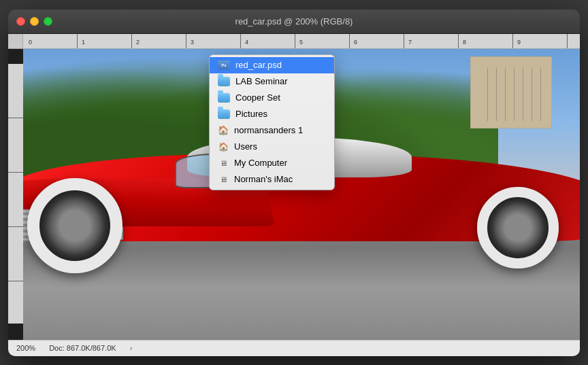 Image resolution: width=588 pixels, height=365 pixels. Describe the element at coordinates (294, 22) in the screenshot. I see `window-title: red_car.psd @ 200% (RGB/8)` at that location.